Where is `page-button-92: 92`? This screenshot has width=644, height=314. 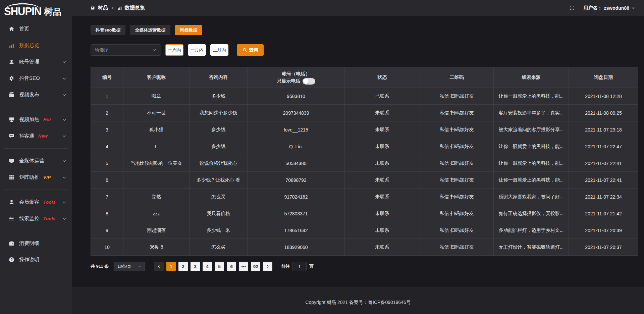
page-button-92: 92 is located at coordinates (256, 266).